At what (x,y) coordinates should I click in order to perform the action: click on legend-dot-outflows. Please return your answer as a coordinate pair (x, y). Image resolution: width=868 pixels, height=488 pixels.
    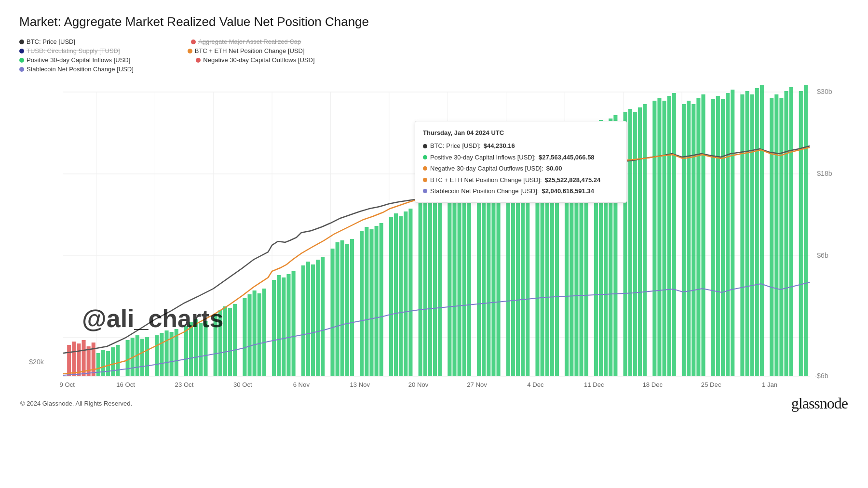
    Looking at the image, I should click on (198, 60).